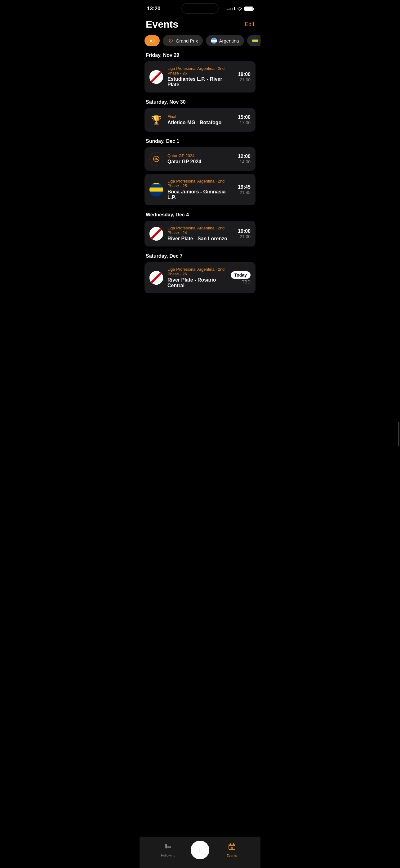  What do you see at coordinates (200, 143) in the screenshot?
I see `date-sunday: Sunday, Dec 1` at bounding box center [200, 143].